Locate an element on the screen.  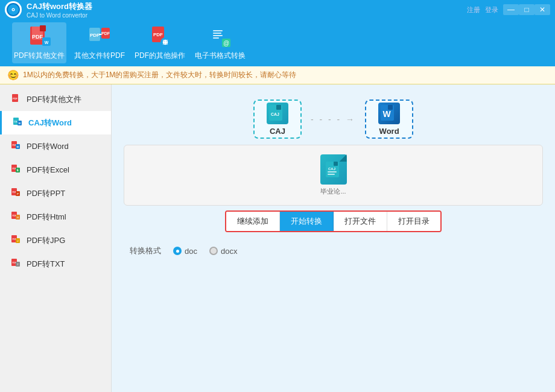
login-link: 登录 is located at coordinates (492, 10).